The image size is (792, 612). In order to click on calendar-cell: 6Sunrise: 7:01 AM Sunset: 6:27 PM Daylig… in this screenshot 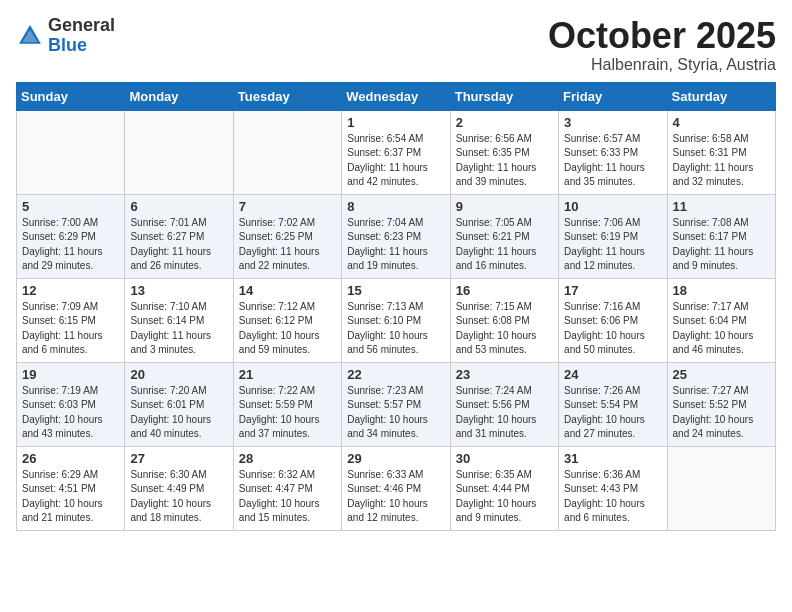, I will do `click(179, 236)`.